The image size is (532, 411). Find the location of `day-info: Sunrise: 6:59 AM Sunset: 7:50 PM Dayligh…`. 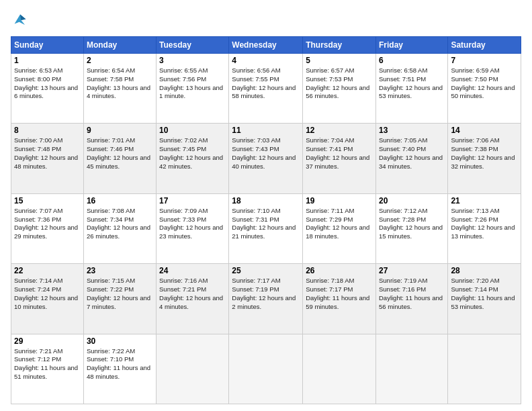

day-info: Sunrise: 6:59 AM Sunset: 7:50 PM Dayligh… is located at coordinates (484, 83).